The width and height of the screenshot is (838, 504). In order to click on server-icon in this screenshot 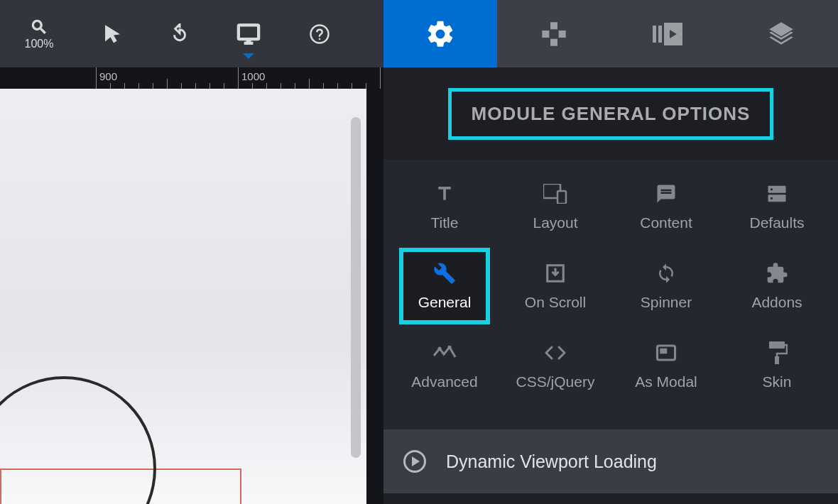, I will do `click(777, 194)`.